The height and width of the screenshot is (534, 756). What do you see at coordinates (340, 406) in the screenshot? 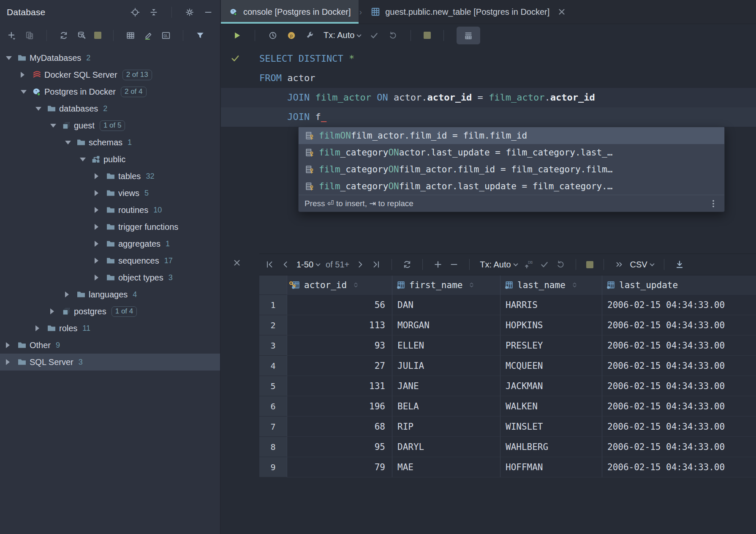
I see `cell-actor_id: 196` at bounding box center [340, 406].